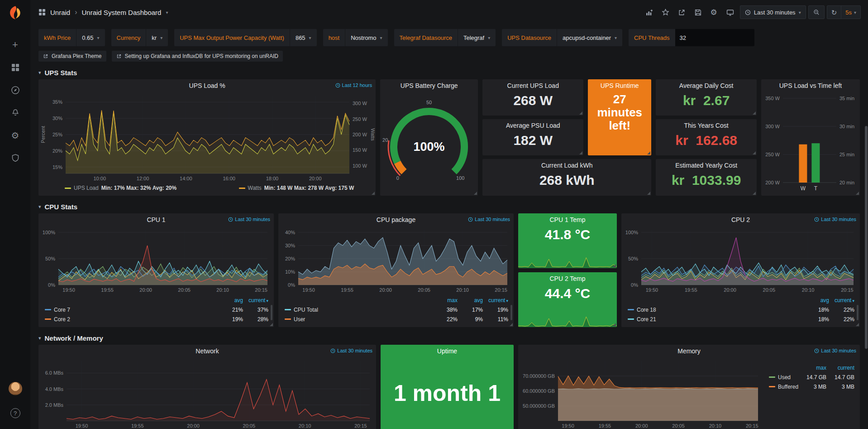 The width and height of the screenshot is (868, 429). I want to click on variable-value-dropdown: 0.65▾, so click(91, 38).